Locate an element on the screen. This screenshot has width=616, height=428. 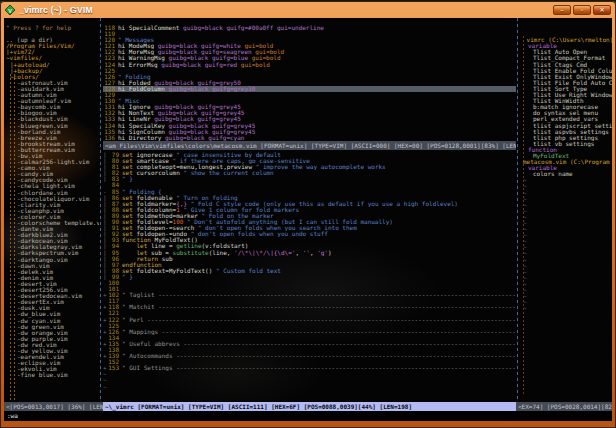
code-line: ~ is located at coordinates (310, 387).